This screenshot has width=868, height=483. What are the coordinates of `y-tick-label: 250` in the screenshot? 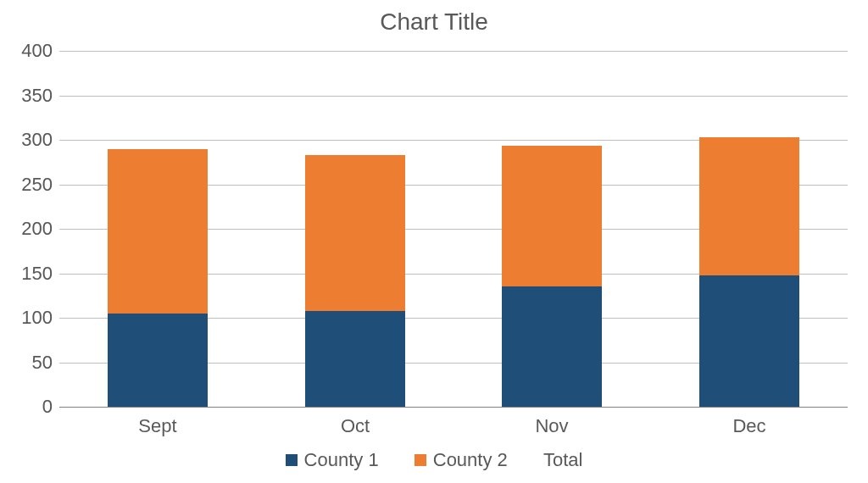 It's located at (27, 185).